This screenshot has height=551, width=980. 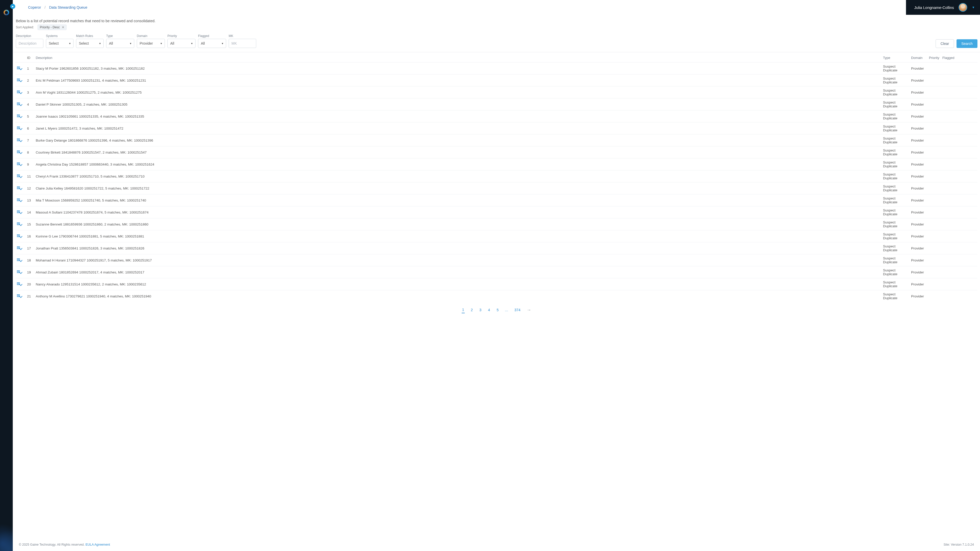 I want to click on priority-select: All ▾, so click(x=181, y=43).